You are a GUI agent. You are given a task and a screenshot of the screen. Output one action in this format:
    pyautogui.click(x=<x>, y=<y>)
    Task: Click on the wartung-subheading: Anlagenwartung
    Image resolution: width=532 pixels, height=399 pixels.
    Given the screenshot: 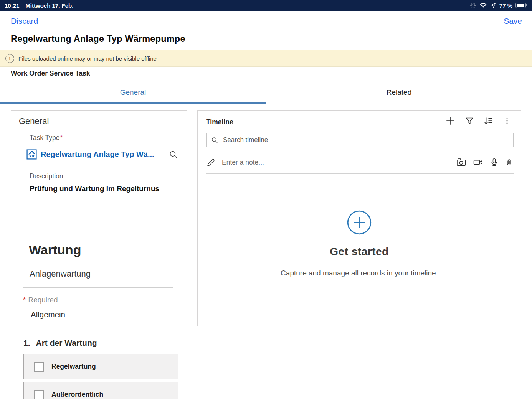 What is the action you would take?
    pyautogui.click(x=60, y=274)
    